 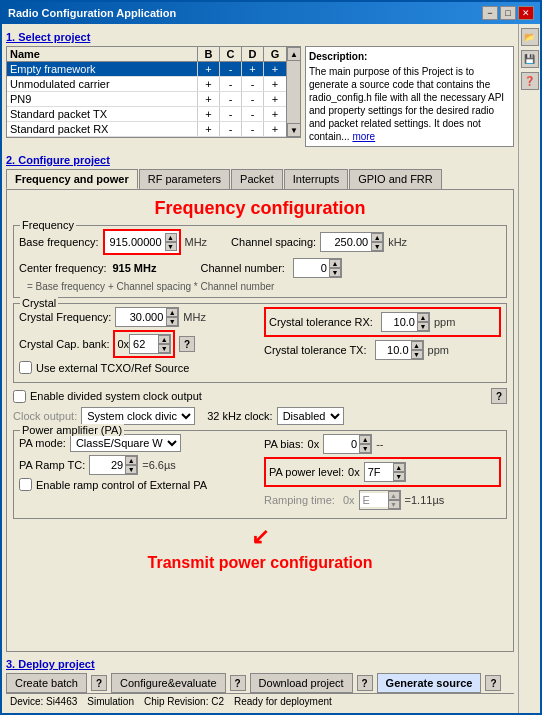 What do you see at coordinates (172, 312) in the screenshot?
I see `crystal-freq-up: ▲` at bounding box center [172, 312].